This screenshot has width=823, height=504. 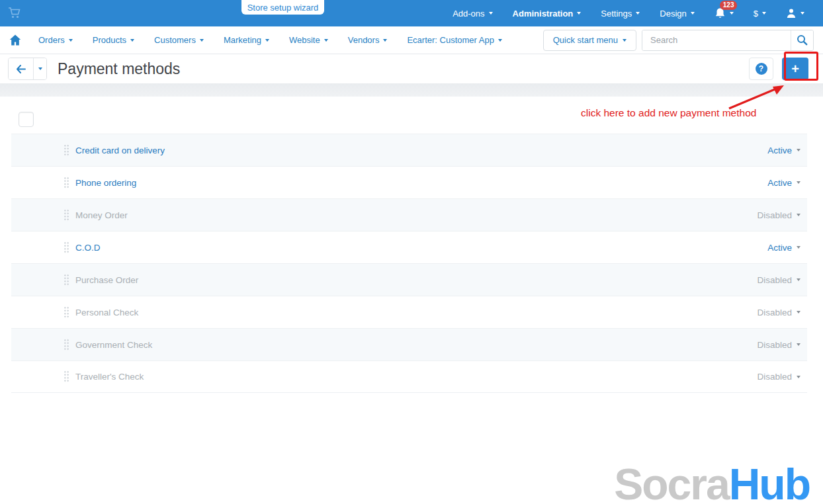 I want to click on nav-item-vendors: Vendors, so click(x=368, y=40).